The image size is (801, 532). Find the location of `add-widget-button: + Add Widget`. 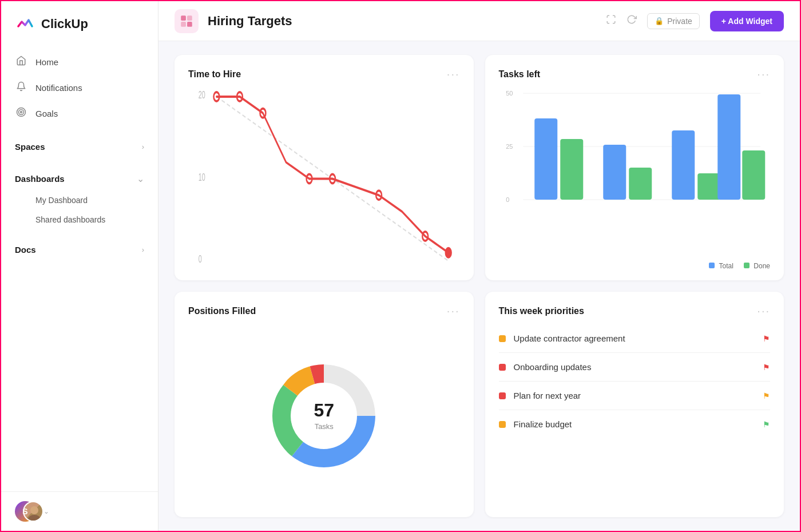

add-widget-button: + Add Widget is located at coordinates (747, 21).